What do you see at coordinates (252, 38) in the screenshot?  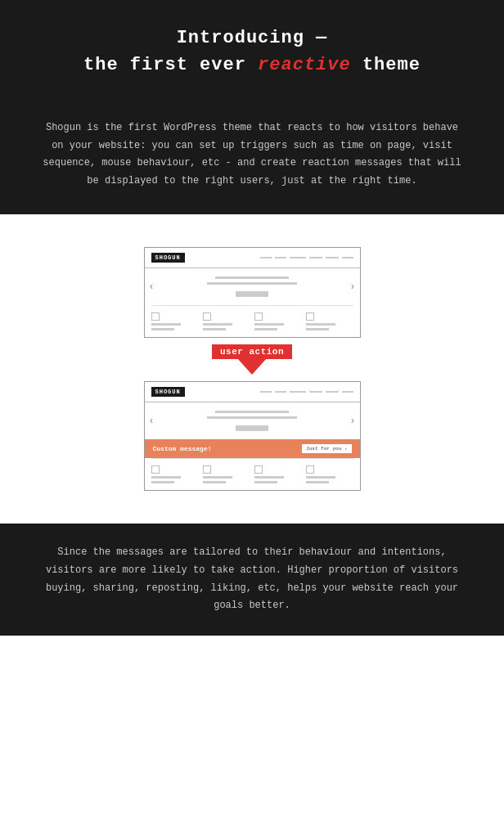 I see `header-line1: Introducing —` at bounding box center [252, 38].